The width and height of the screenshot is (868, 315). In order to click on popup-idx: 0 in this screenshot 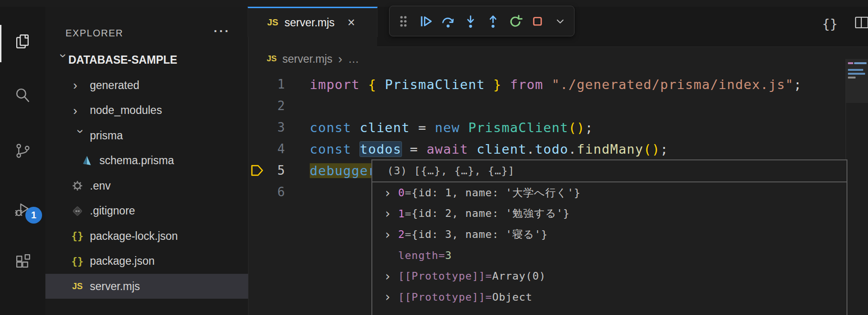, I will do `click(401, 192)`.